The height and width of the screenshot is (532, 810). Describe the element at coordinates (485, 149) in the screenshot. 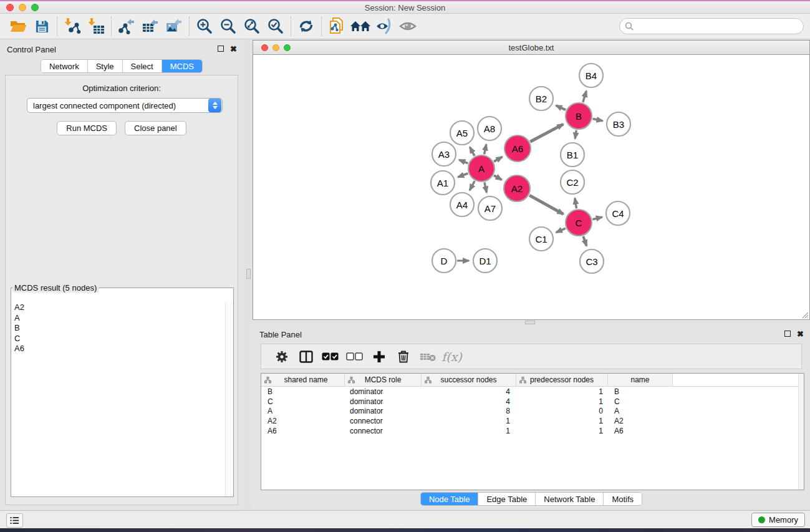

I see `graph-edge-A-A8` at that location.